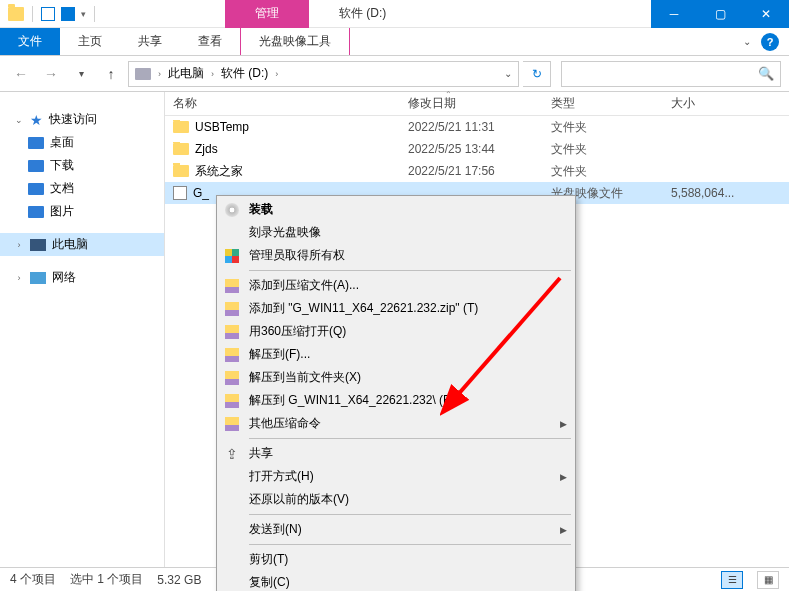 The width and height of the screenshot is (789, 591). Describe the element at coordinates (671, 74) in the screenshot. I see `search-box: 🔍` at that location.